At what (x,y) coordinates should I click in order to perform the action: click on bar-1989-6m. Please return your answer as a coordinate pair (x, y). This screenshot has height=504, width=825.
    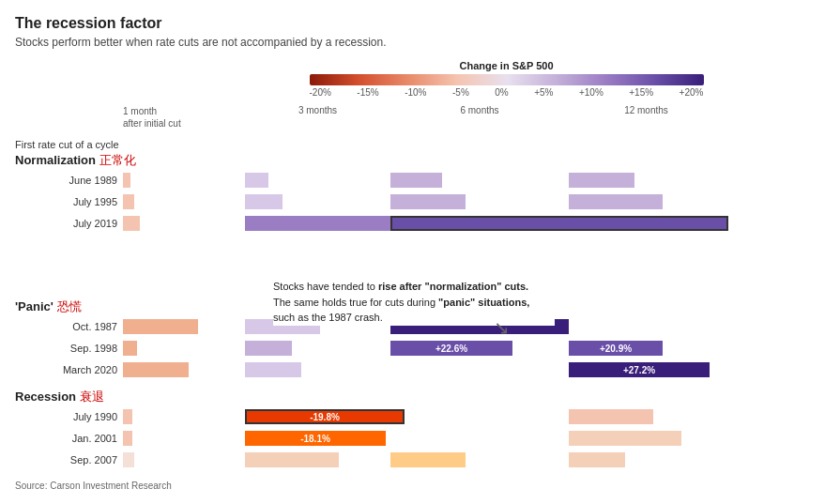
    Looking at the image, I should click on (417, 180).